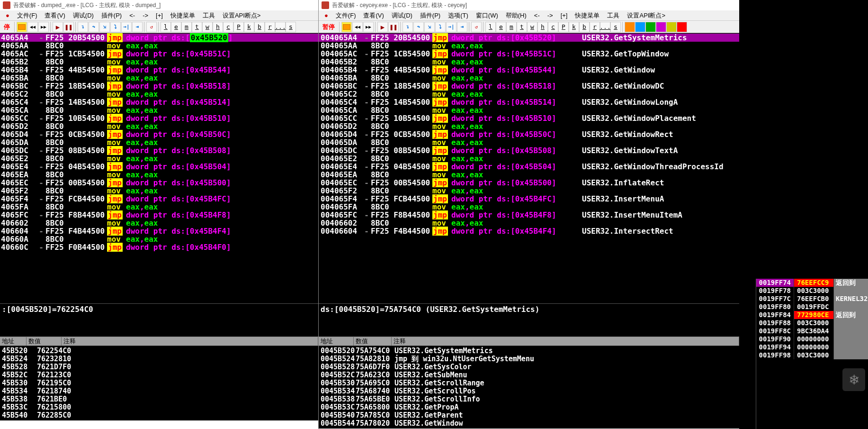 The height and width of the screenshot is (429, 868). Describe the element at coordinates (529, 415) in the screenshot. I see `dump-row: 0045B54075A785C0USER32.GetParent` at that location.